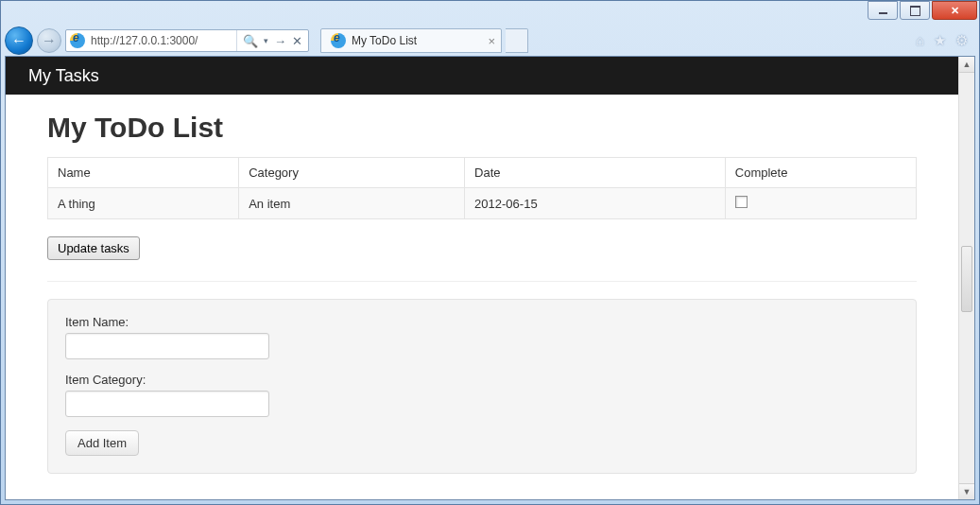 The image size is (980, 505). What do you see at coordinates (272, 41) in the screenshot?
I see `address-bar-actions: 🔍 ▾ → ✕` at bounding box center [272, 41].